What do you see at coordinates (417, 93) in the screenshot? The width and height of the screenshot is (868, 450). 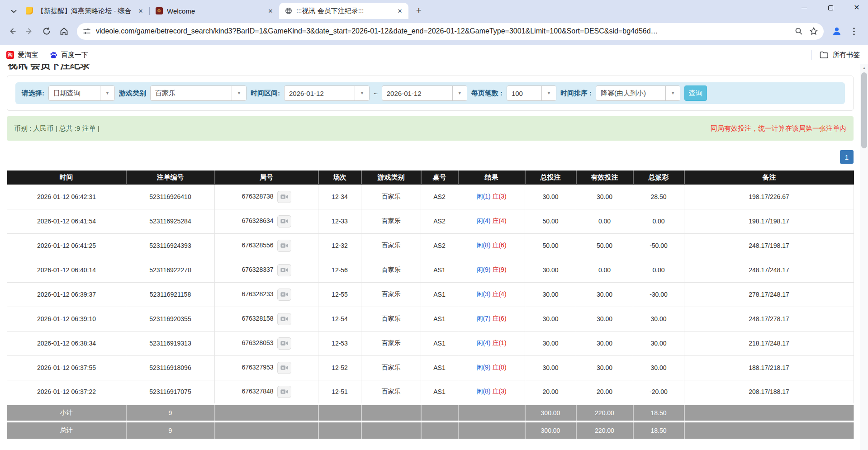 I see `date-end-value: 2026-01-12` at bounding box center [417, 93].